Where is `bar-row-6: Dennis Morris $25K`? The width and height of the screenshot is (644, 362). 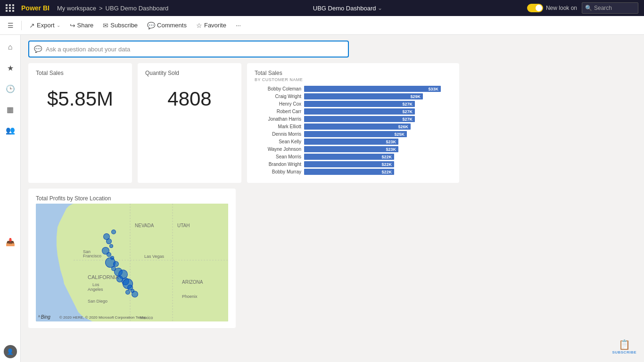 bar-row-6: Dennis Morris $25K is located at coordinates (353, 134).